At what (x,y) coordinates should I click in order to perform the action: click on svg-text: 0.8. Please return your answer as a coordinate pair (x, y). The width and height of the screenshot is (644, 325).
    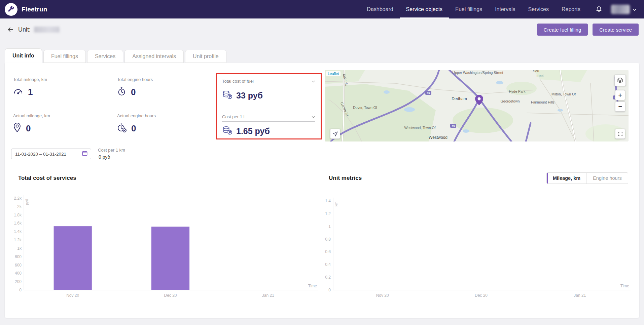
    Looking at the image, I should click on (328, 239).